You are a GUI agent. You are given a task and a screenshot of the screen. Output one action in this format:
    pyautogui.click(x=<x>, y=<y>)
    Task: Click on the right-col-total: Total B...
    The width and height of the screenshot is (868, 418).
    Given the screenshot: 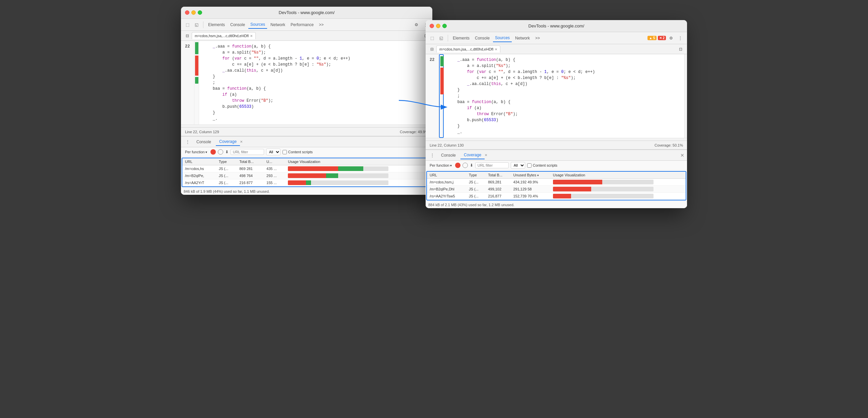 What is the action you would take?
    pyautogui.click(x=498, y=175)
    